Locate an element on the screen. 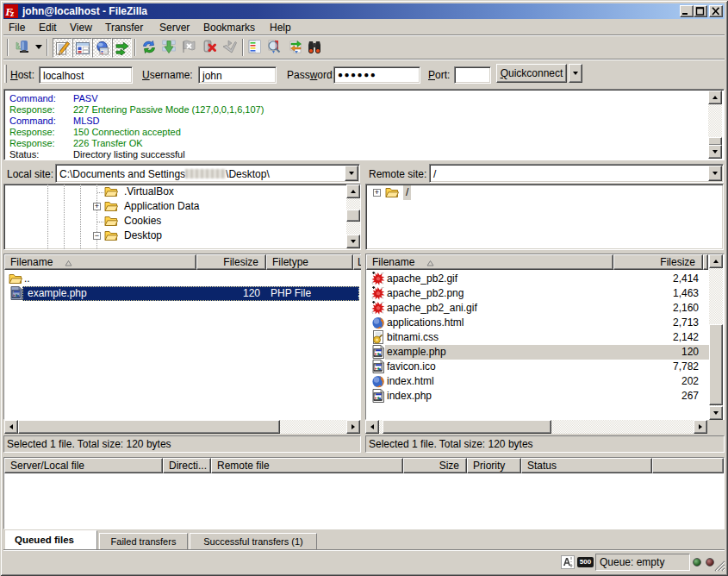 The width and height of the screenshot is (728, 576). svg-text: z is located at coordinates (12, 14).